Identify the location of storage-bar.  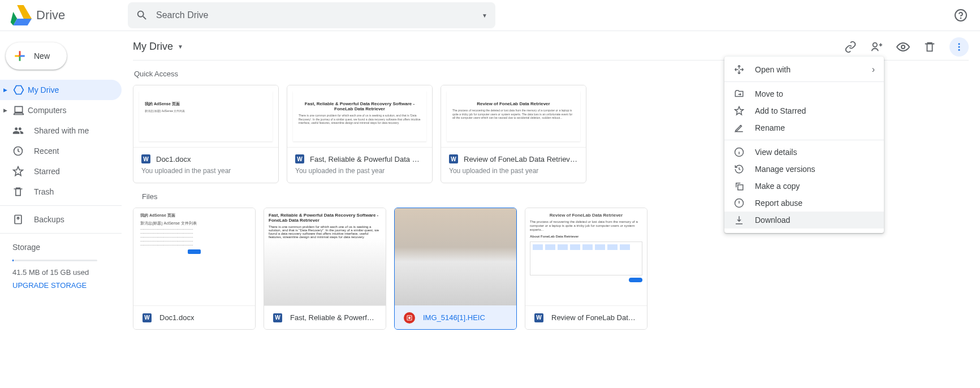
(55, 260).